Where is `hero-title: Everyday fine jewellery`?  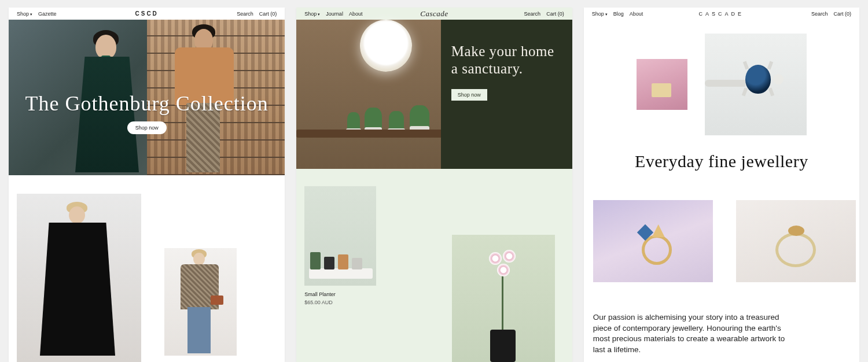 hero-title: Everyday fine jewellery is located at coordinates (722, 161).